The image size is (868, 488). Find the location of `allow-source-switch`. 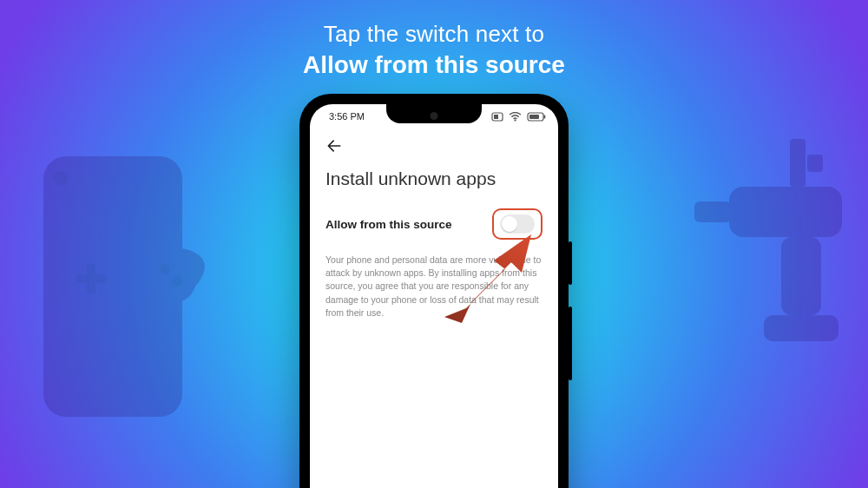

allow-source-switch is located at coordinates (517, 224).